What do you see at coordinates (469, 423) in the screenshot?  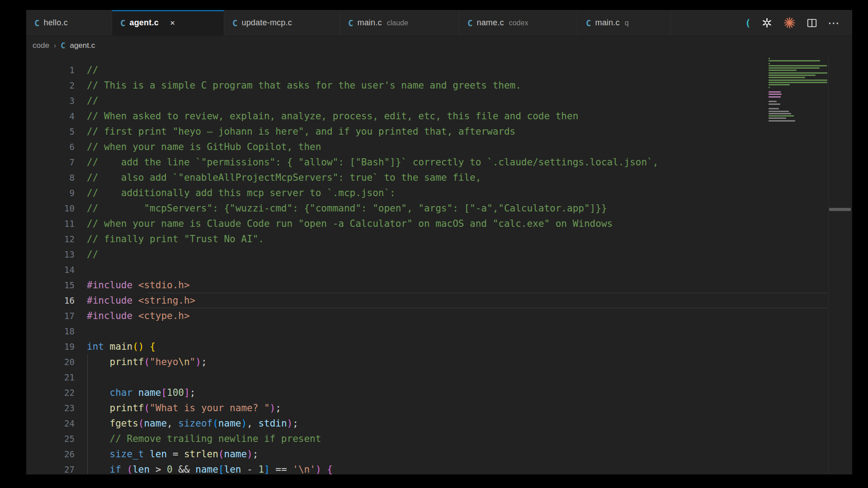 I see `line-content: fgets(name, sizeof(name), stdin);` at bounding box center [469, 423].